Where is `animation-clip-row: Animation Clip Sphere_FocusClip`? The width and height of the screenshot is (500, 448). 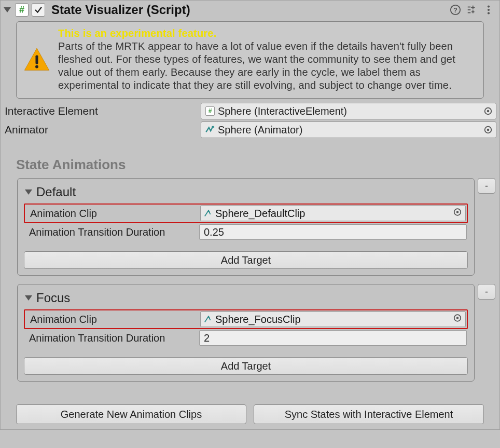 animation-clip-row: Animation Clip Sphere_FocusClip is located at coordinates (246, 319).